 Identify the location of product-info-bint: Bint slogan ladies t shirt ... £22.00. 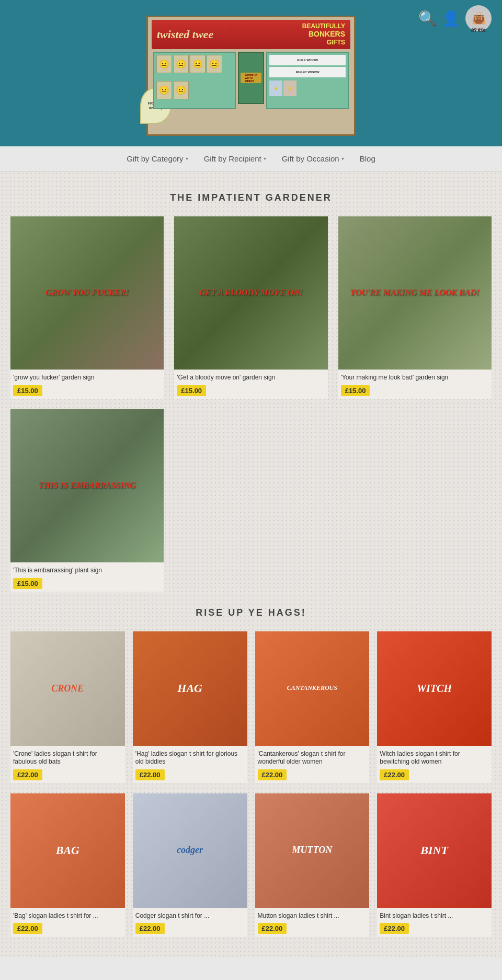
(434, 923).